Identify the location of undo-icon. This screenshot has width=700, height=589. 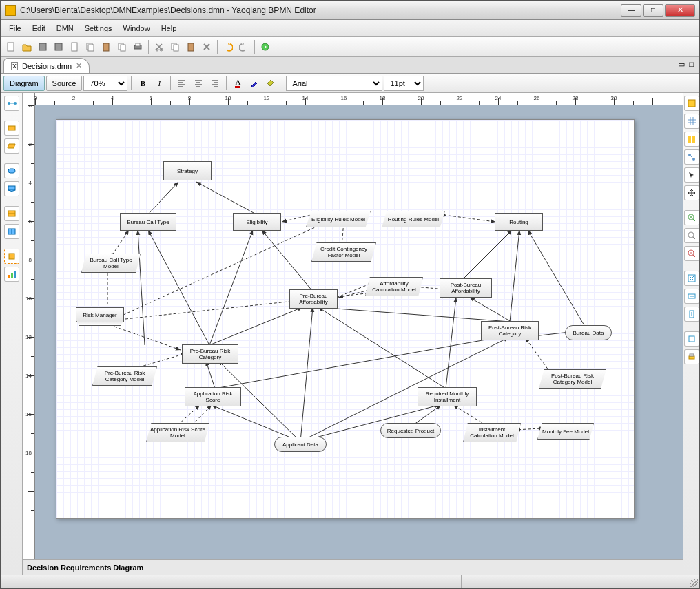
(228, 47).